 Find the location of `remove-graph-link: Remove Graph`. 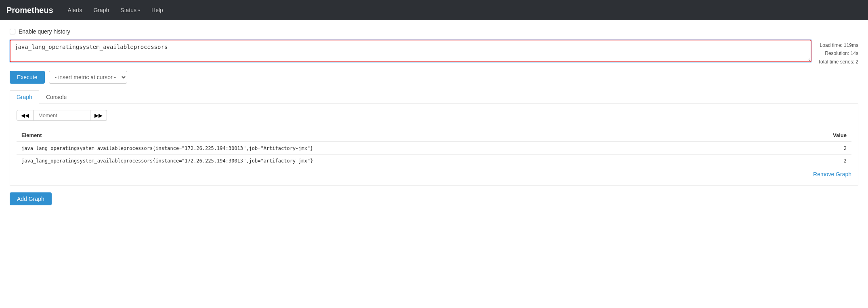

remove-graph-link: Remove Graph is located at coordinates (832, 174).